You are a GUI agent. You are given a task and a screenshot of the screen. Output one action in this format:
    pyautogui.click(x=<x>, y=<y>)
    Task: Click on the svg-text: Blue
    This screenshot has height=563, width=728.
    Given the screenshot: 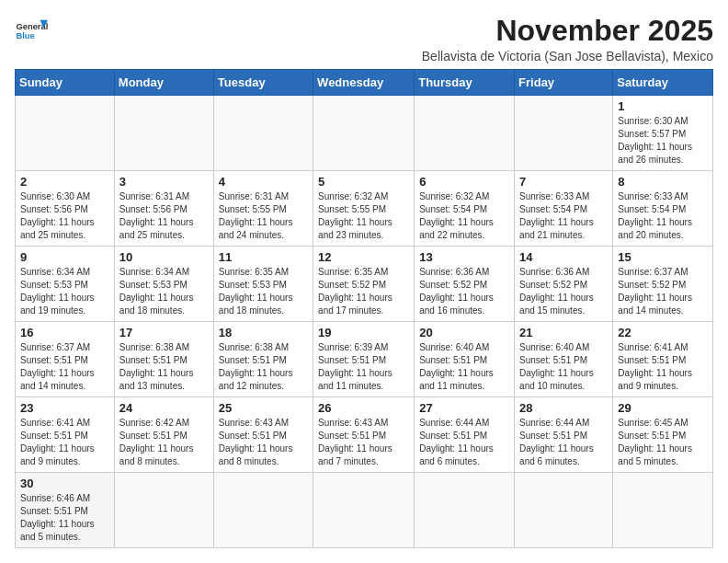 What is the action you would take?
    pyautogui.click(x=25, y=36)
    